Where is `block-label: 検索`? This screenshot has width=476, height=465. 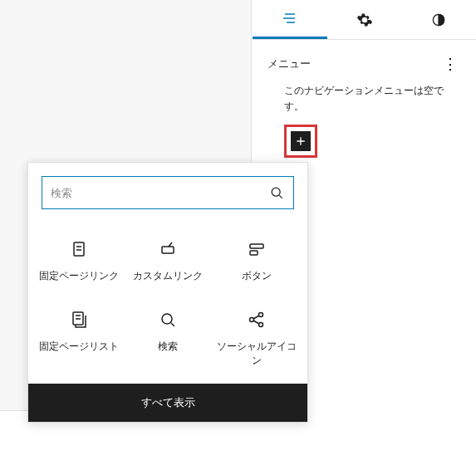 block-label: 検索 is located at coordinates (168, 347).